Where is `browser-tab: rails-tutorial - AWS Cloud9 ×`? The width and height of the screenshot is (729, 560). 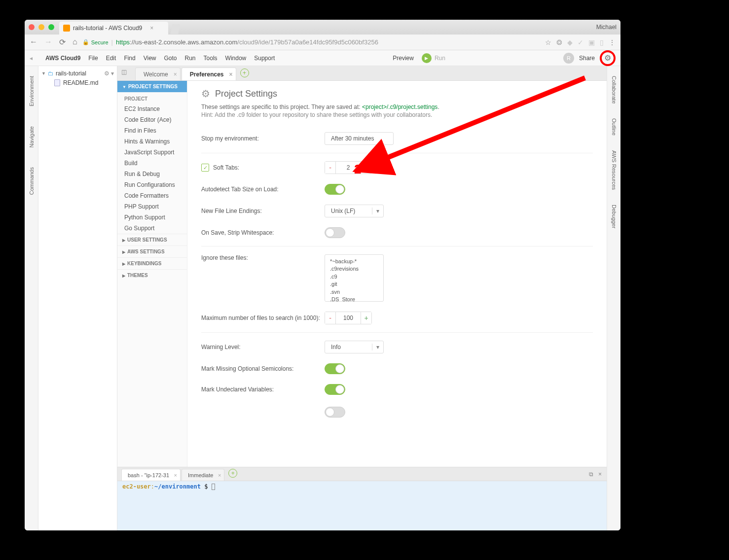
browser-tab: rails-tutorial - AWS Cloud9 × is located at coordinates (113, 28).